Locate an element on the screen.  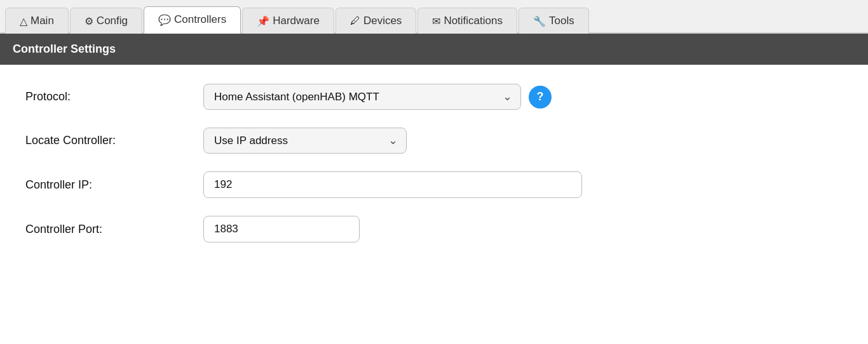
protocol-help-button: ? is located at coordinates (540, 97).